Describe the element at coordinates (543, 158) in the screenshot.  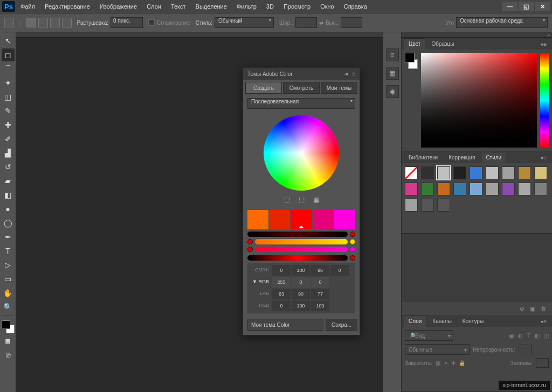
I see `styles-panel-menu-icon: ▾≡` at that location.